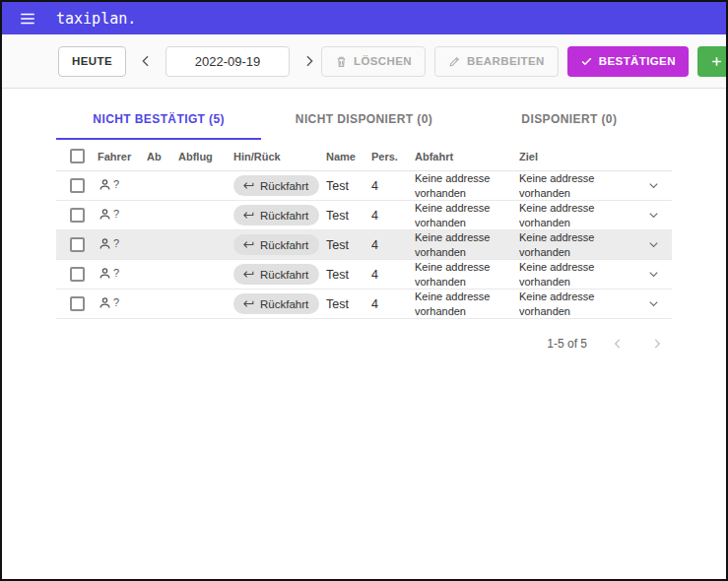 Image resolution: width=728 pixels, height=581 pixels. What do you see at coordinates (567, 344) in the screenshot?
I see `pagination-range-label: 1-5 of 5` at bounding box center [567, 344].